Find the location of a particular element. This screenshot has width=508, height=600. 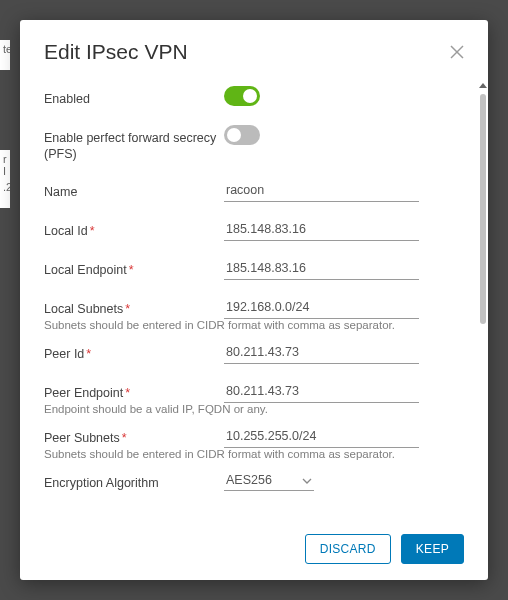

helper-peer-subnets: Subnets should be entered in CIDR format… is located at coordinates (249, 454).